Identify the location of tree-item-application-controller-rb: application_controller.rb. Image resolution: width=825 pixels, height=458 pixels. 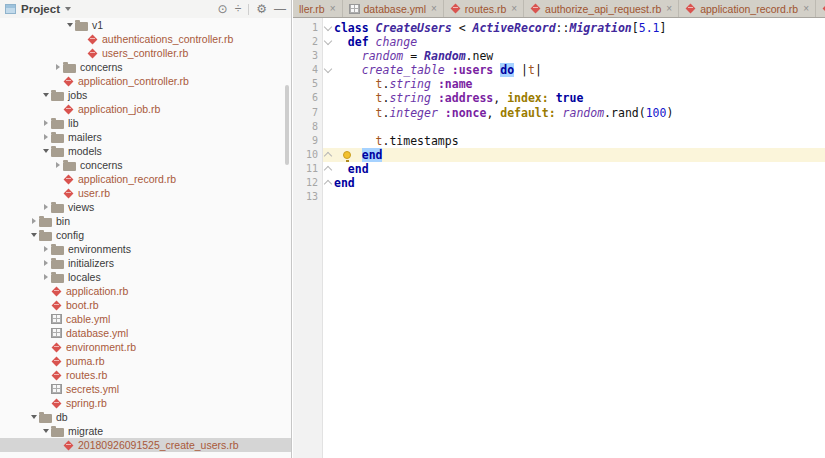
(146, 81).